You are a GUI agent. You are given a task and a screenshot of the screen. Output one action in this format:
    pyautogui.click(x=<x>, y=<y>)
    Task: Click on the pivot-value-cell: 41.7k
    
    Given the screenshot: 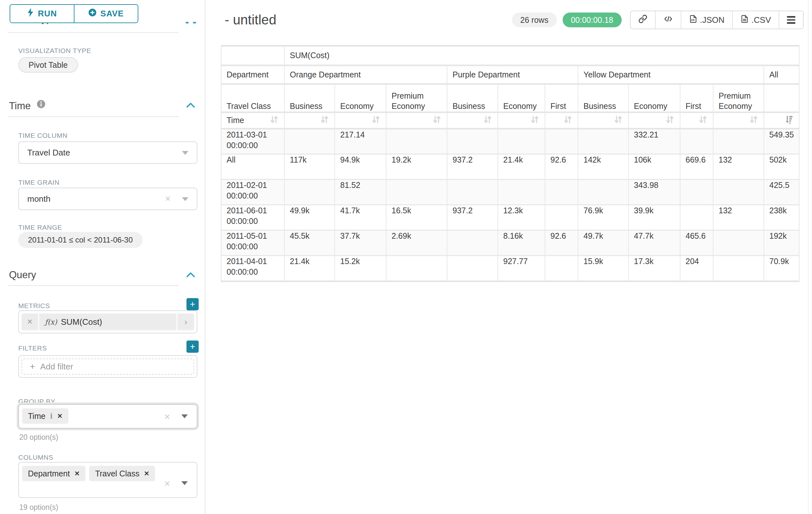 What is the action you would take?
    pyautogui.click(x=360, y=217)
    